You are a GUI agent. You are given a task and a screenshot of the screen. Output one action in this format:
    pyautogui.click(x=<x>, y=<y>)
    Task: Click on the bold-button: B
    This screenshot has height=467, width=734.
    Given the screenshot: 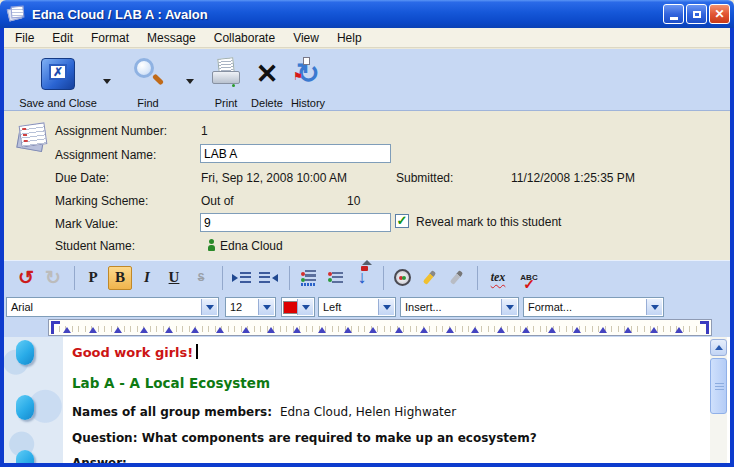 What is the action you would take?
    pyautogui.click(x=120, y=278)
    